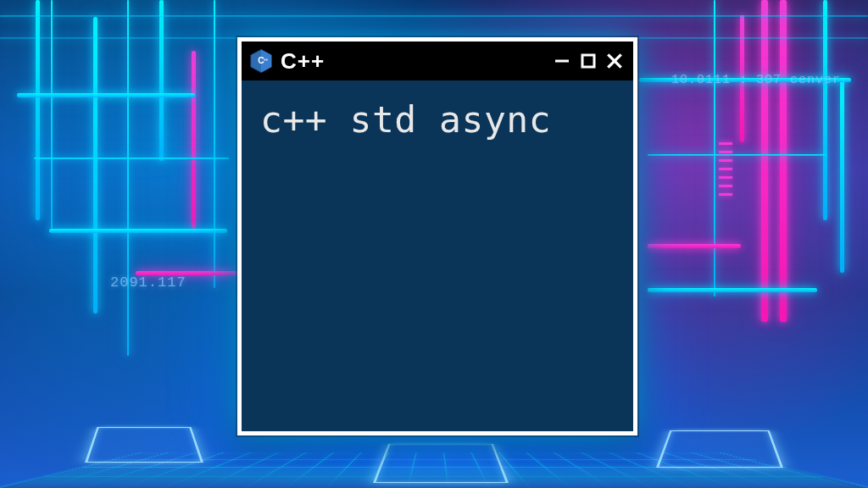  Describe the element at coordinates (562, 61) in the screenshot. I see `minimize-button` at that location.